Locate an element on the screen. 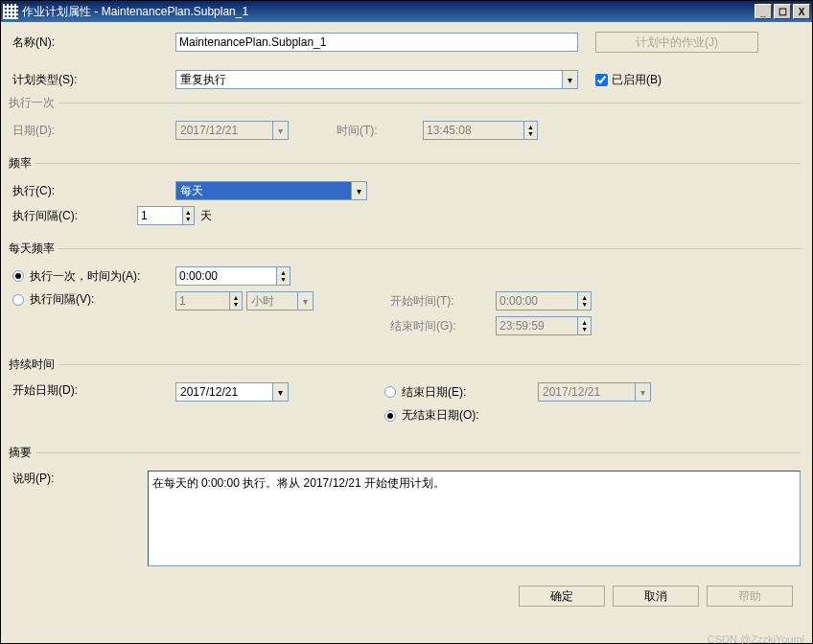  schedule-type-select: 重复执行 is located at coordinates (377, 80).